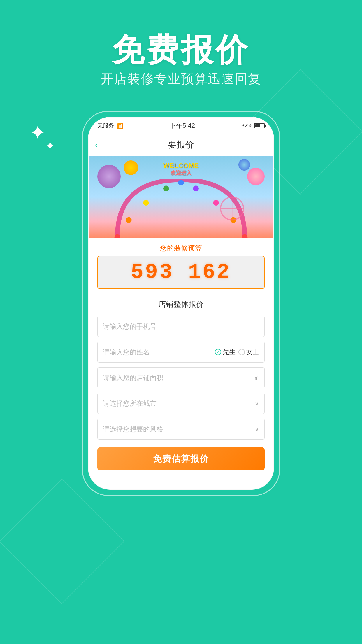  I want to click on gender-female-label: 女士, so click(253, 352).